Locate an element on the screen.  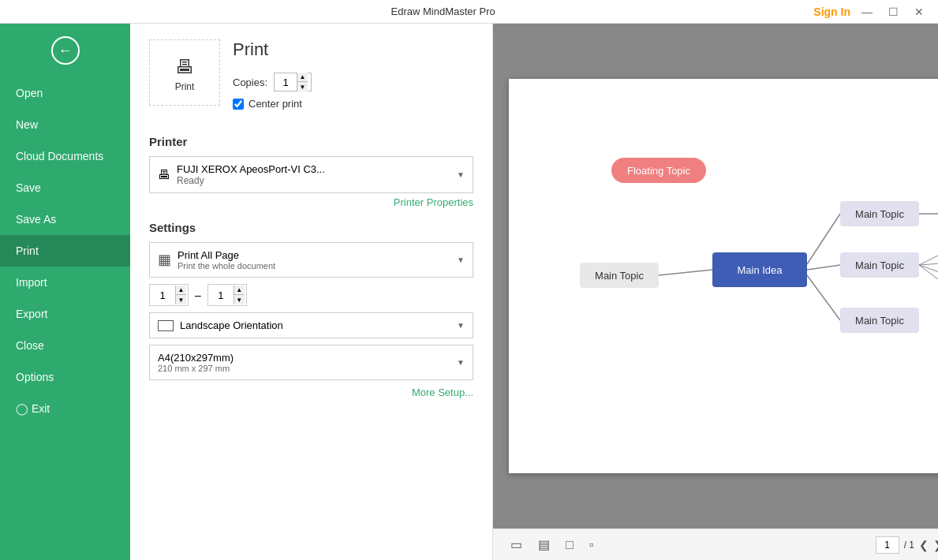
printer-name: FUJI XEROX ApeosPort-VI C3... is located at coordinates (251, 169).